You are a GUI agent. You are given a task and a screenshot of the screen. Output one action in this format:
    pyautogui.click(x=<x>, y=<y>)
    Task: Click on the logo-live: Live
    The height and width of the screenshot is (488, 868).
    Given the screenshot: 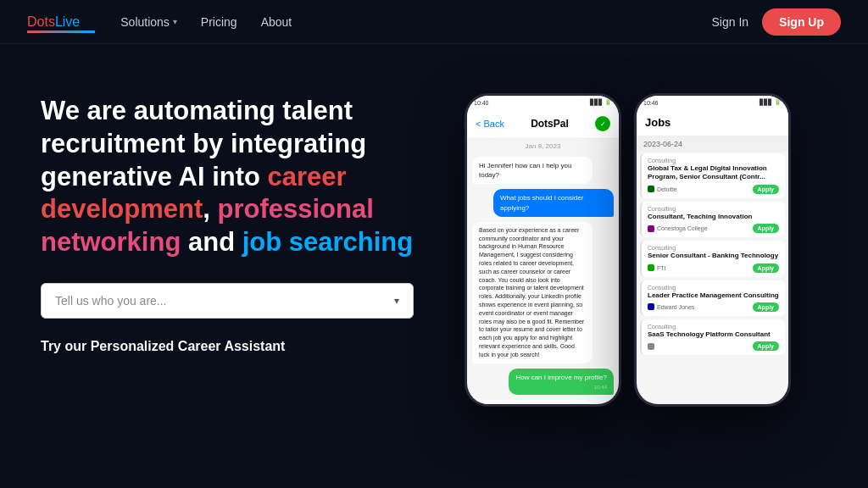 What is the action you would take?
    pyautogui.click(x=68, y=22)
    